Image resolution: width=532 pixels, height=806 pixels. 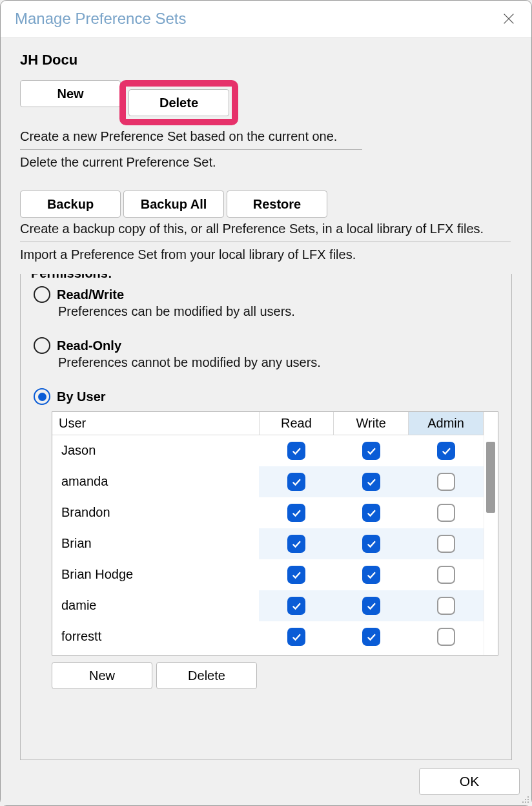 What do you see at coordinates (268, 397) in the screenshot?
I see `radio-byuser: By User` at bounding box center [268, 397].